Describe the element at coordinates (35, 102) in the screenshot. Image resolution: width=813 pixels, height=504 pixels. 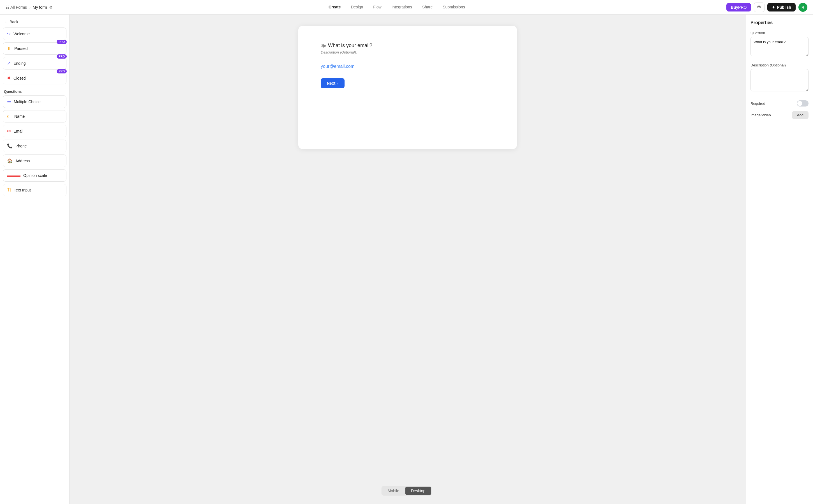
I see `sidebar-item-multiple-choice: ☰ Multiple Choice` at that location.